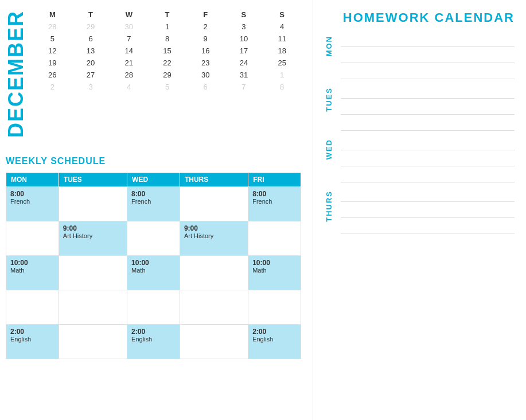 This screenshot has height=420, width=526. Describe the element at coordinates (154, 273) in the screenshot. I see `schedule-row: 10:00Math10:00Math10:00Math` at that location.